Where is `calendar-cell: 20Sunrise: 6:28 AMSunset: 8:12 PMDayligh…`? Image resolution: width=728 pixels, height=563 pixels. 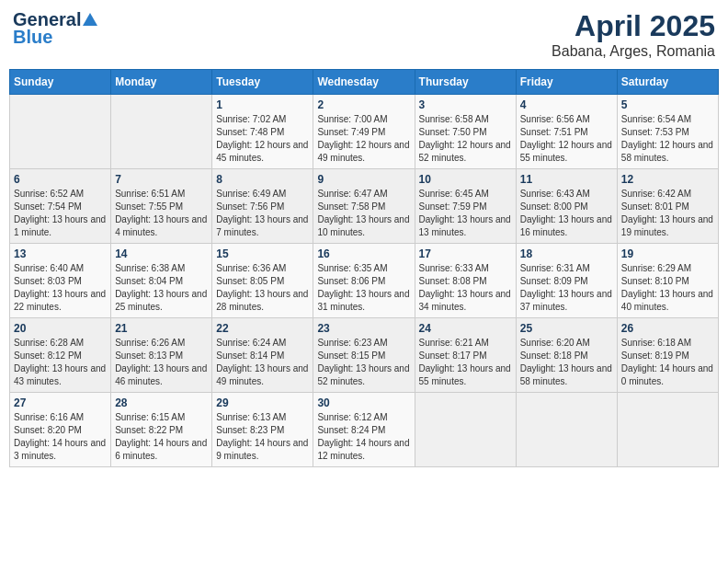 calendar-cell: 20Sunrise: 6:28 AMSunset: 8:12 PMDayligh… is located at coordinates (61, 355).